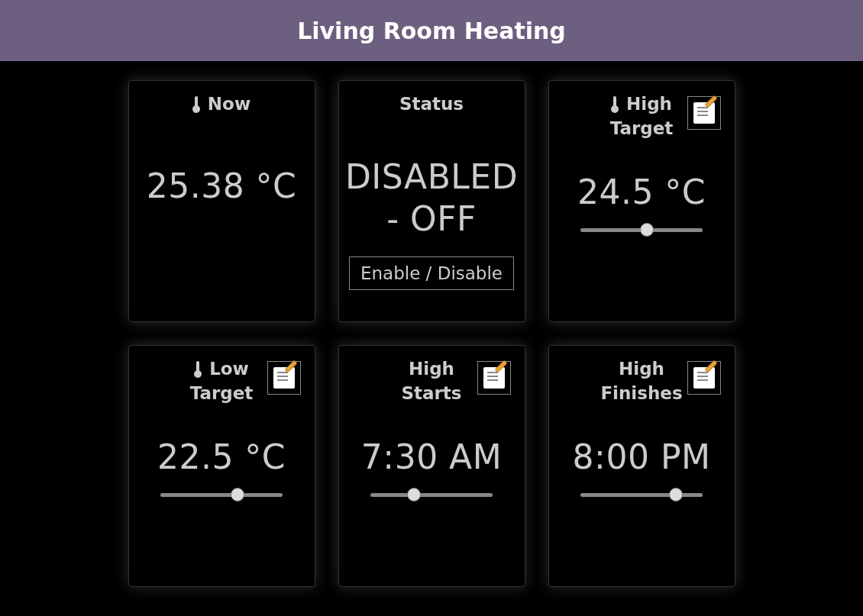  I want to click on card-now-title-row: Now, so click(221, 111).